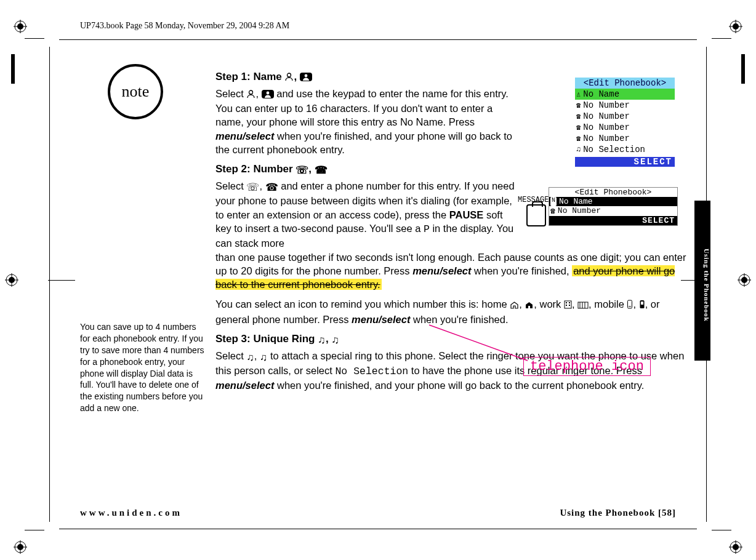 The image size is (756, 560). I want to click on page-footer: www.uniden.com Using the Phonebook [58], so click(378, 513).